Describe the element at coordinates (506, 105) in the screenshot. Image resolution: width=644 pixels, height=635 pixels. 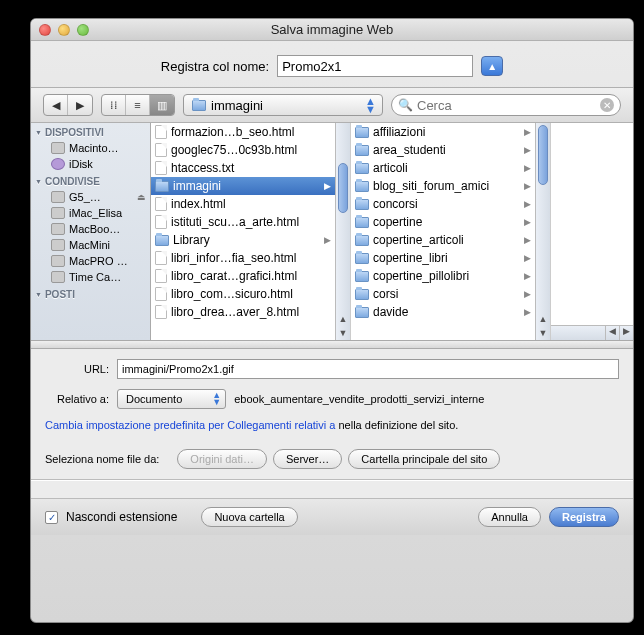
I see `search-field: 🔍 ✕` at that location.